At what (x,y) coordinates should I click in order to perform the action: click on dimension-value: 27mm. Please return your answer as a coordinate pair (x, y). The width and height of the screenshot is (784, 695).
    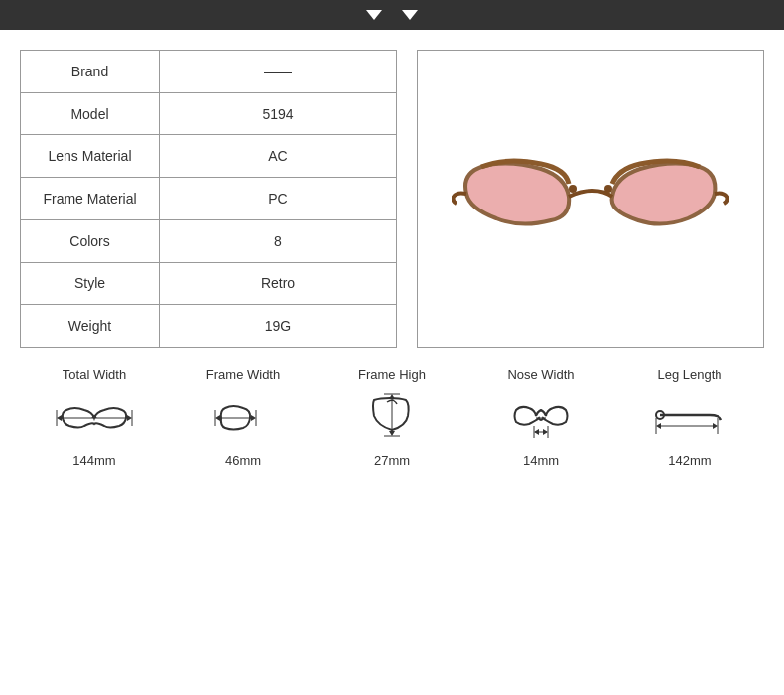
    Looking at the image, I should click on (392, 461).